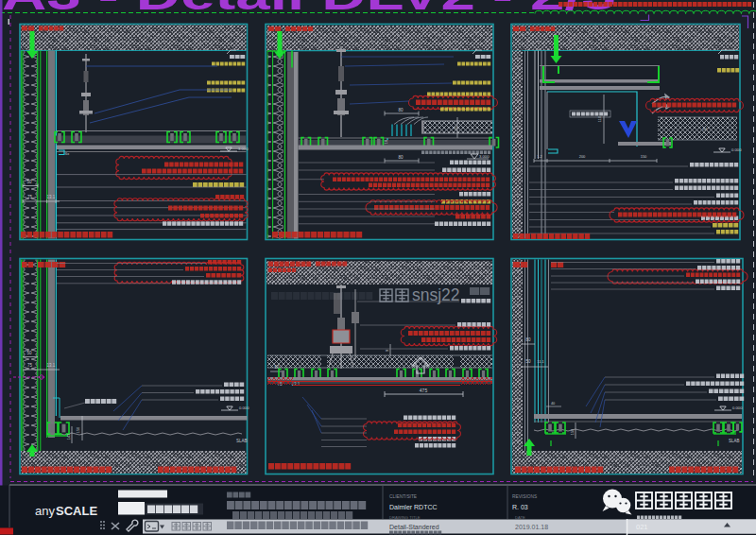 The width and height of the screenshot is (756, 535). I want to click on svg-text: 9, so click(387, 351).